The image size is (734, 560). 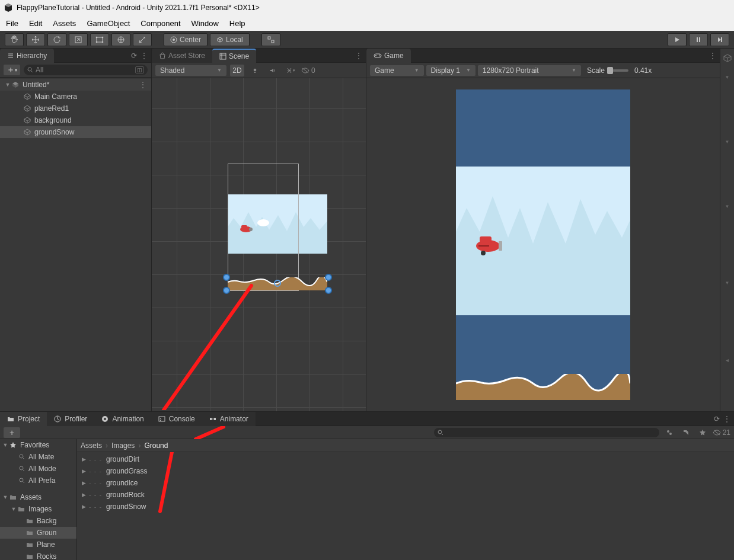 What do you see at coordinates (36, 40) in the screenshot?
I see `move-tool` at bounding box center [36, 40].